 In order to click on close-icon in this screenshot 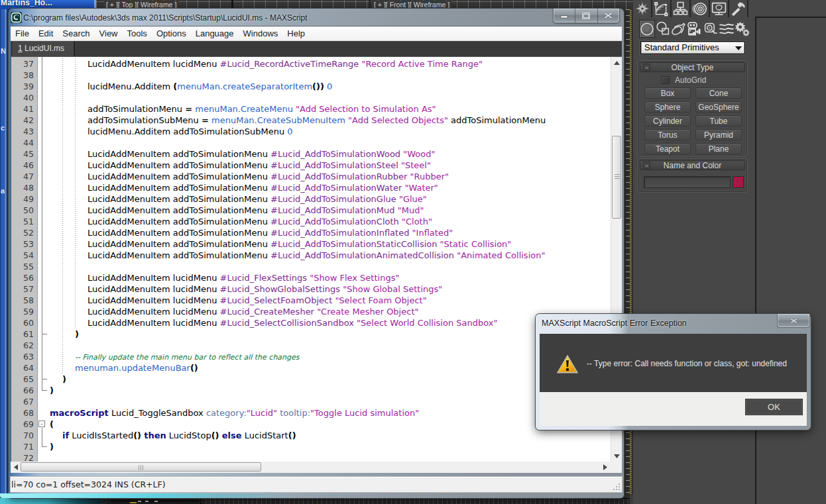, I will do `click(609, 16)`.